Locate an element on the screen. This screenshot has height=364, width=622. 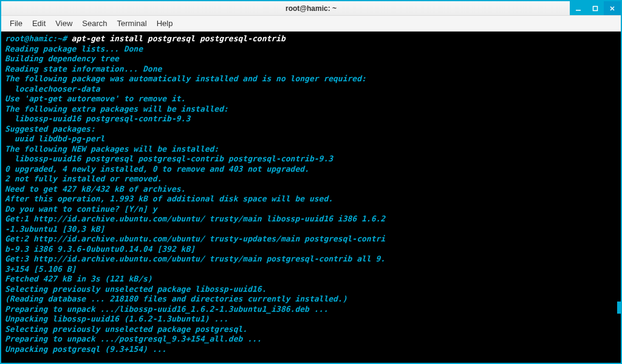
close-icon is located at coordinates (612, 8).